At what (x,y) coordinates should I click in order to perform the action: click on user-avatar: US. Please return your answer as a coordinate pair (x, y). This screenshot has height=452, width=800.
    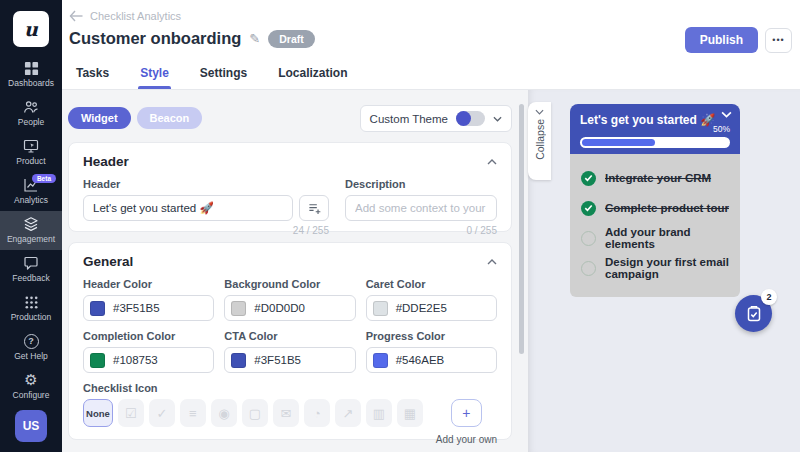
    Looking at the image, I should click on (31, 426).